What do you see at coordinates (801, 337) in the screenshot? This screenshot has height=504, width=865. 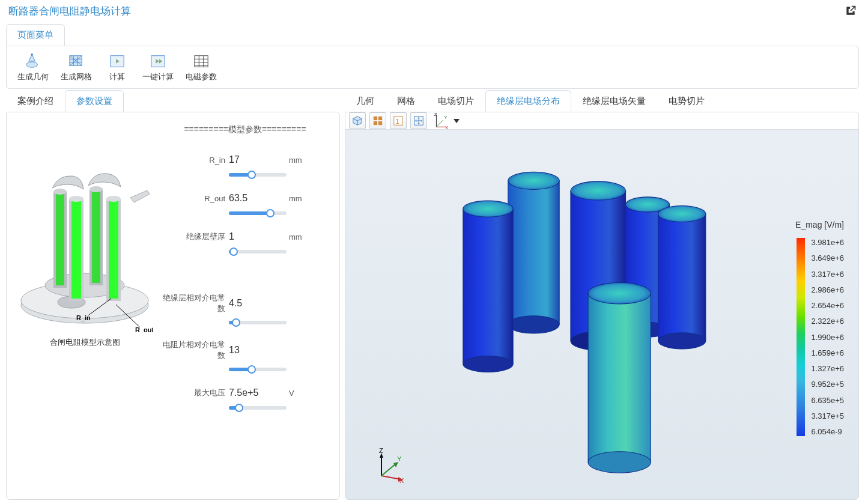 I see `colorbar` at bounding box center [801, 337].